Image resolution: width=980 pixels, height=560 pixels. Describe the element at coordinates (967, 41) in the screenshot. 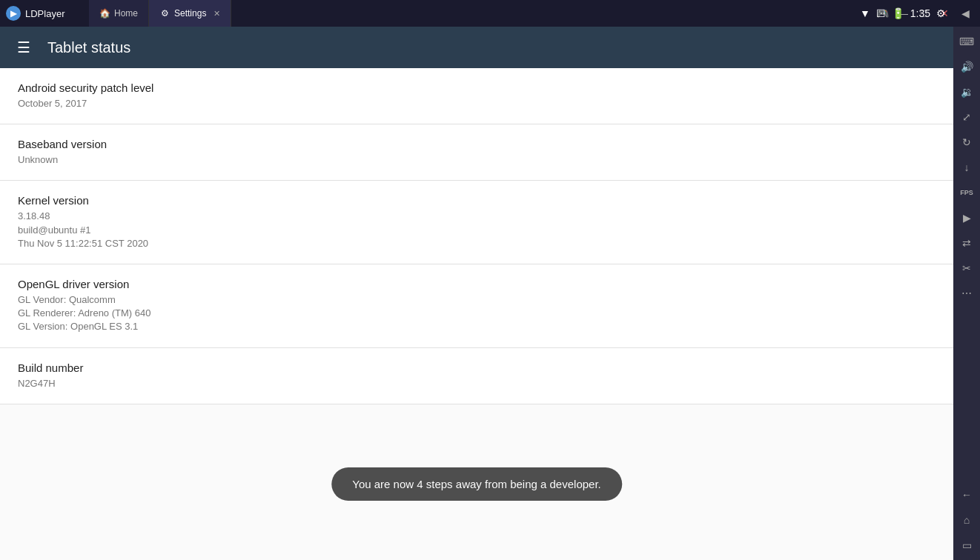

I see `sidebar-keyboard-btn: ⌨` at that location.